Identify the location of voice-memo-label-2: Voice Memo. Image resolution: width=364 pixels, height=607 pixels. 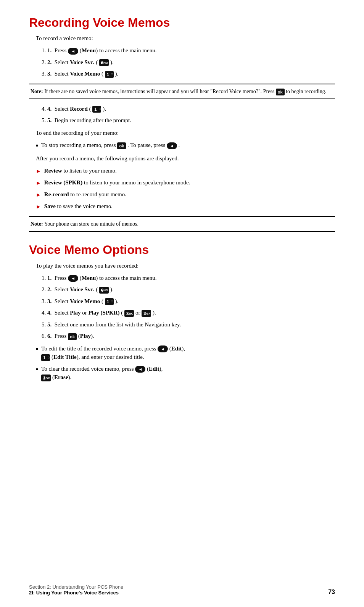
(85, 301).